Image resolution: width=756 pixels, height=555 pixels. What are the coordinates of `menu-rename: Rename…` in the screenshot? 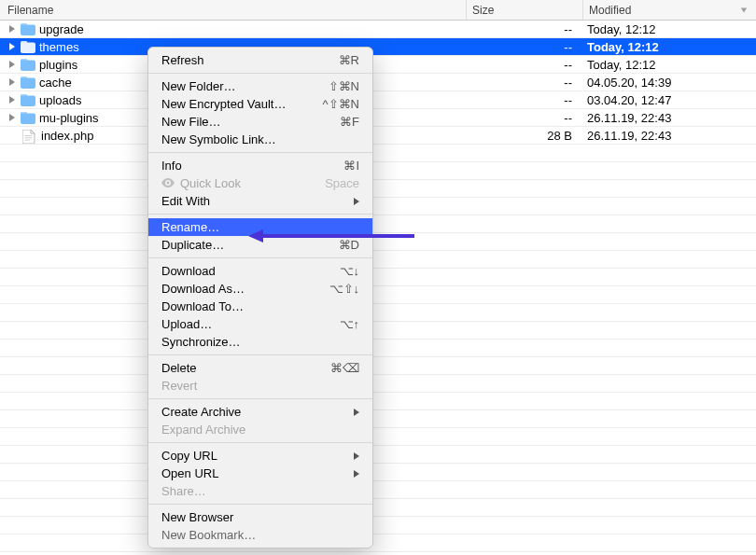 It's located at (260, 228).